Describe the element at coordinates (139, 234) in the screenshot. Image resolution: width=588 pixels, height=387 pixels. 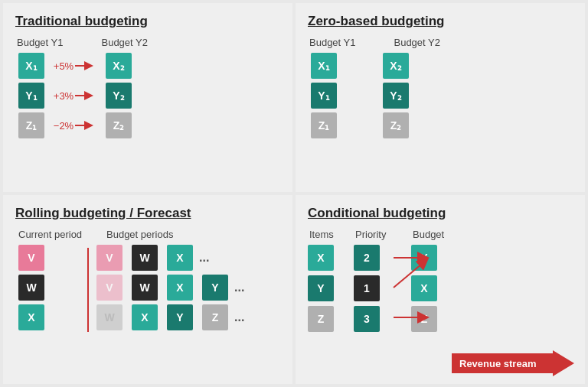
I see `budget-periods-label: Budget periods` at that location.